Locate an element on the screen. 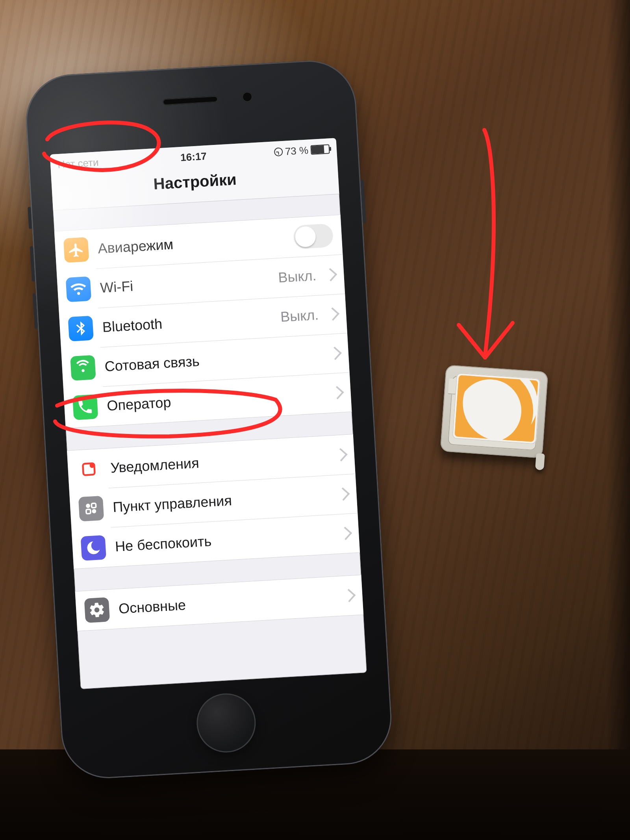 The height and width of the screenshot is (840, 630). control-center-icon is located at coordinates (91, 509).